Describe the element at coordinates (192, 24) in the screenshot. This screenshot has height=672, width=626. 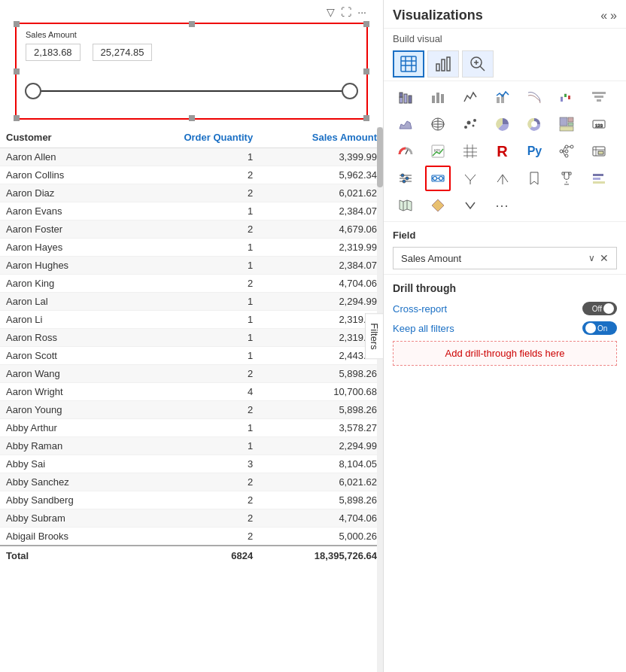
I see `resize-tm` at that location.